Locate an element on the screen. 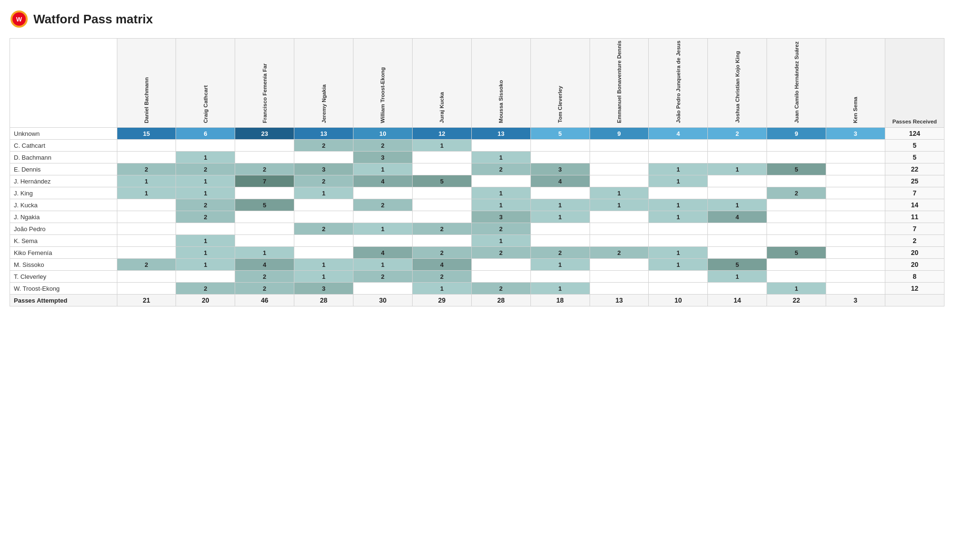 The height and width of the screenshot is (560, 954). cell-value-9-6: 1 is located at coordinates (501, 241).